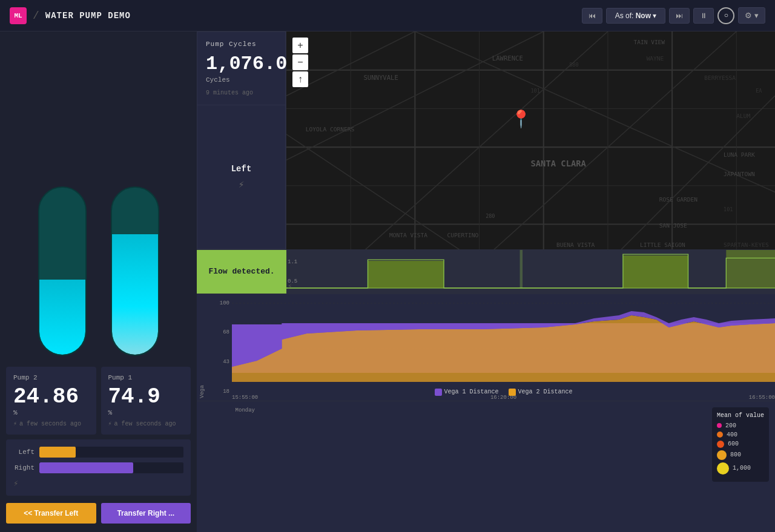 Image resolution: width=775 pixels, height=532 pixels. I want to click on svg-text: JAPANTOWN, so click(739, 174).